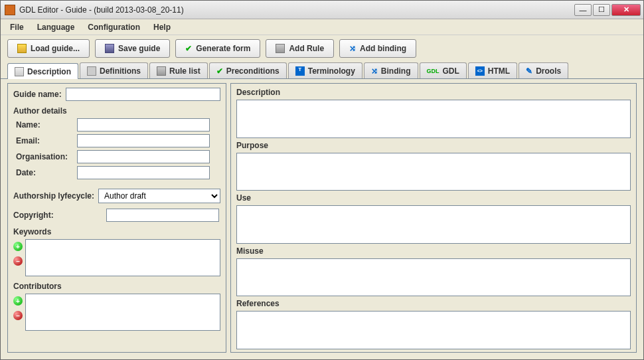  I want to click on tab-binding: ⤭Binding, so click(391, 70).